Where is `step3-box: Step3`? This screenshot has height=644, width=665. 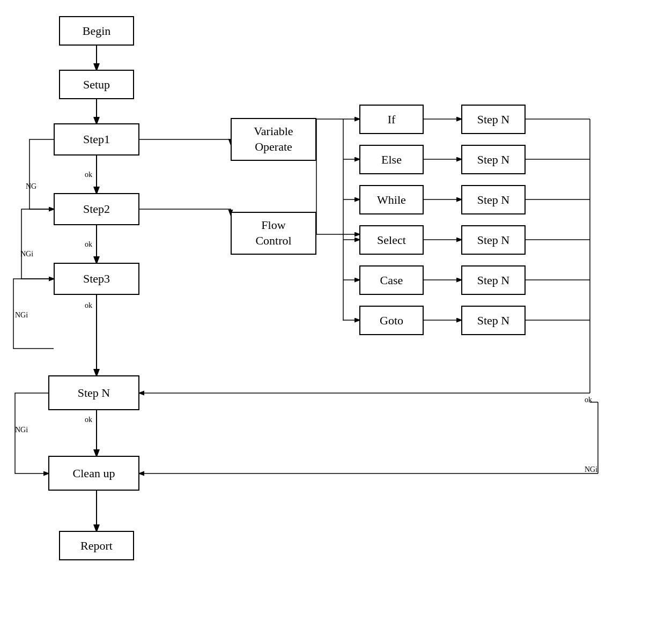 step3-box: Step3 is located at coordinates (97, 279).